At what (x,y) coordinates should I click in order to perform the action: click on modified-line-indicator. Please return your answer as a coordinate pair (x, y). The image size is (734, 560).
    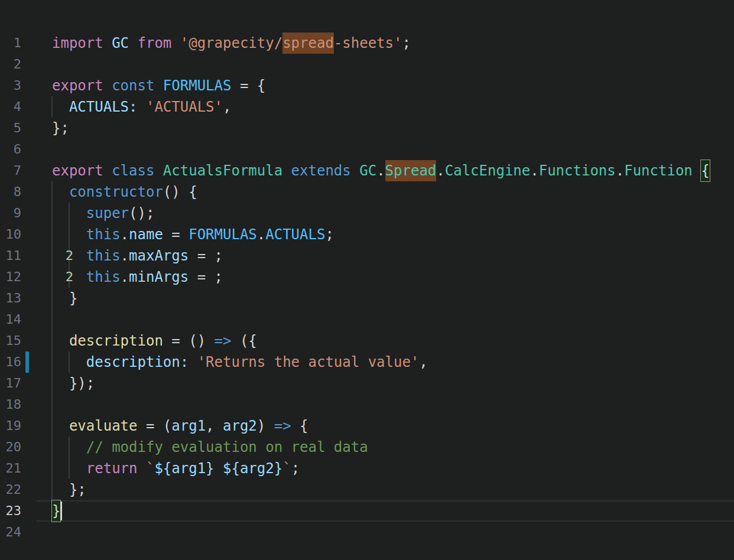
    Looking at the image, I should click on (27, 362).